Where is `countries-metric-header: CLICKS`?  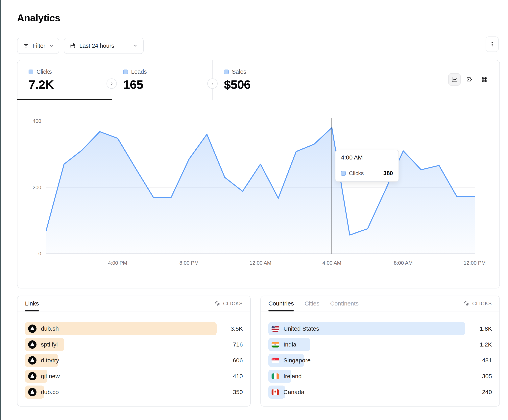 countries-metric-header: CLICKS is located at coordinates (478, 304).